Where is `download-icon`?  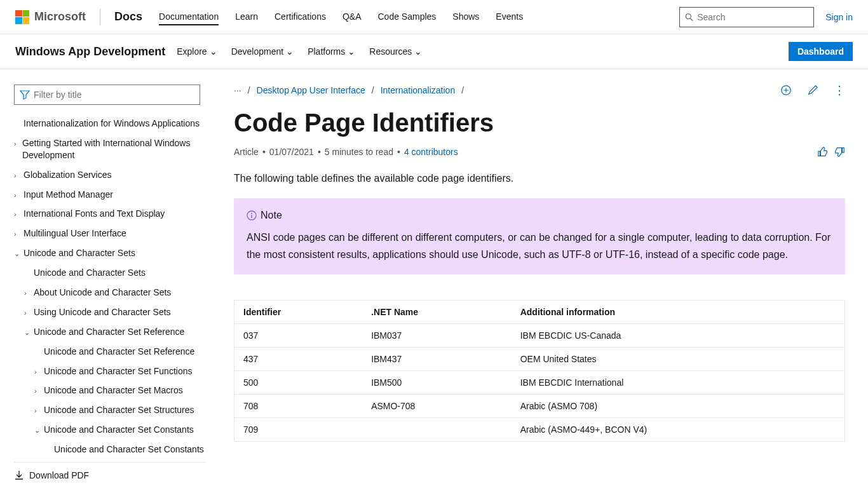
download-icon is located at coordinates (19, 475).